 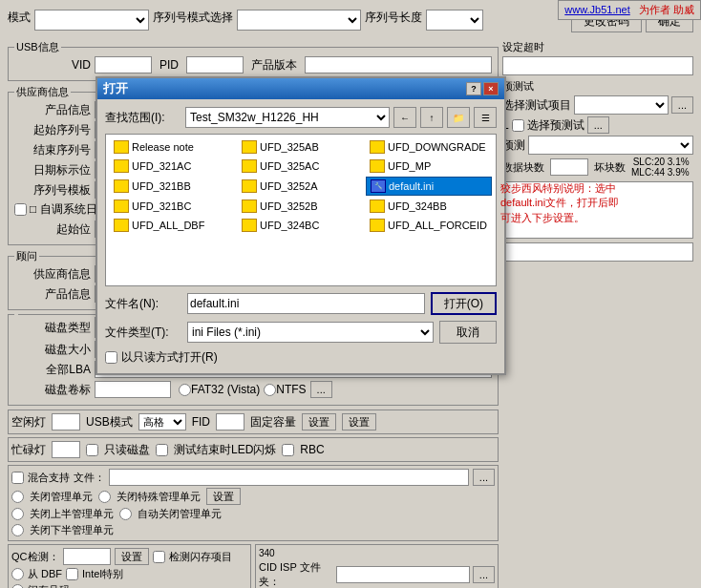 What do you see at coordinates (417, 206) in the screenshot?
I see `file-item-label: UFD_324BB` at bounding box center [417, 206].